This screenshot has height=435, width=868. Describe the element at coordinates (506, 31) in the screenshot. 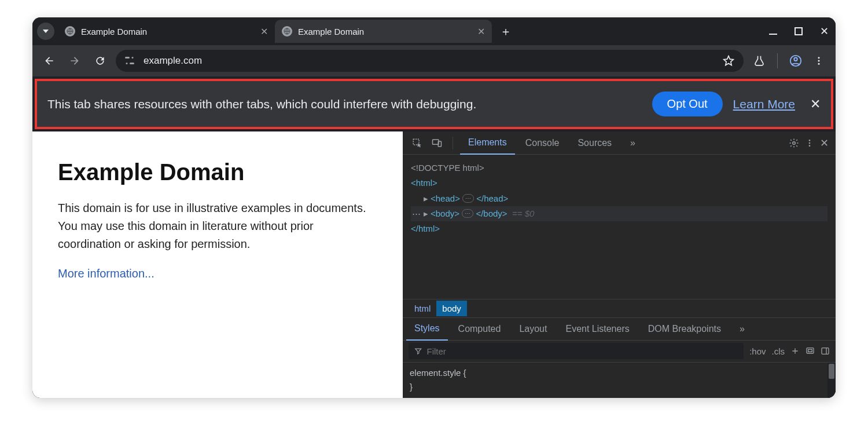

I see `new-tab-button: ＋` at that location.